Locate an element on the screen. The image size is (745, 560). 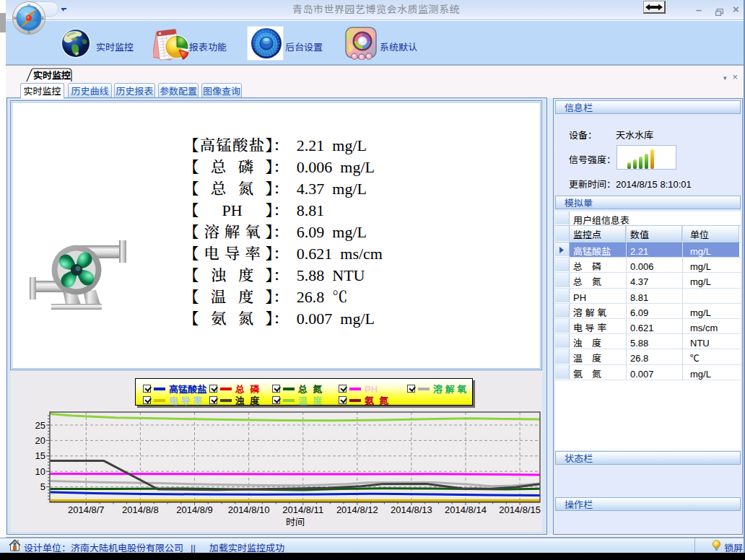
svg-text: 5 is located at coordinates (43, 486).